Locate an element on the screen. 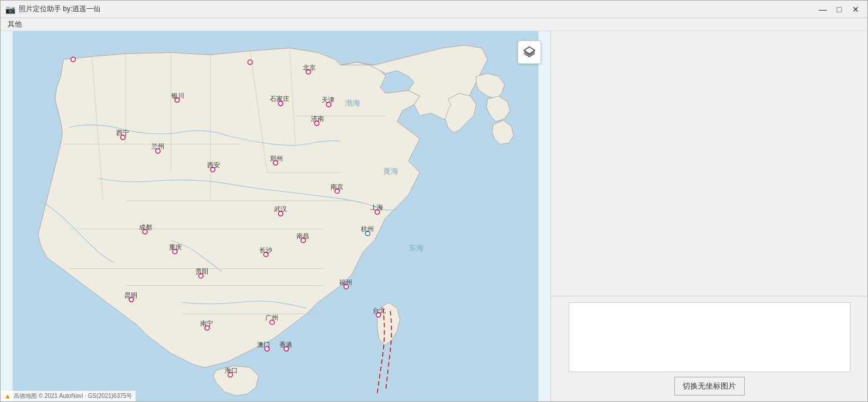 The height and width of the screenshot is (402, 868). svg-text: 南京 is located at coordinates (337, 187).